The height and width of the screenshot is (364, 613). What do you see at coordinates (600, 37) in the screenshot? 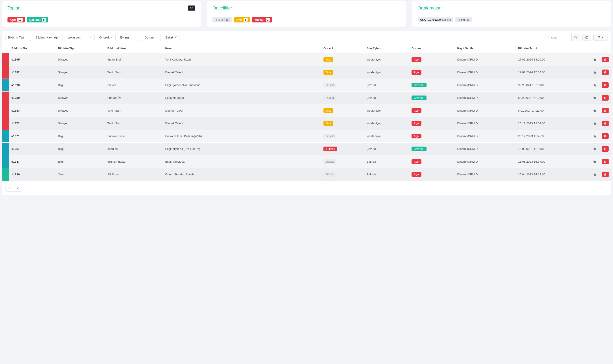
I see `filter-button: ▼` at bounding box center [600, 37].